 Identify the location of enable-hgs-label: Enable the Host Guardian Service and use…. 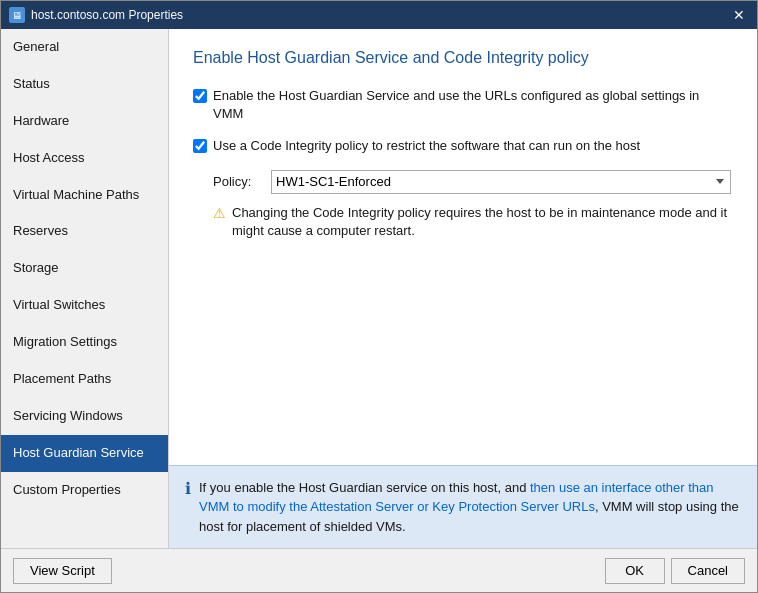
(473, 105).